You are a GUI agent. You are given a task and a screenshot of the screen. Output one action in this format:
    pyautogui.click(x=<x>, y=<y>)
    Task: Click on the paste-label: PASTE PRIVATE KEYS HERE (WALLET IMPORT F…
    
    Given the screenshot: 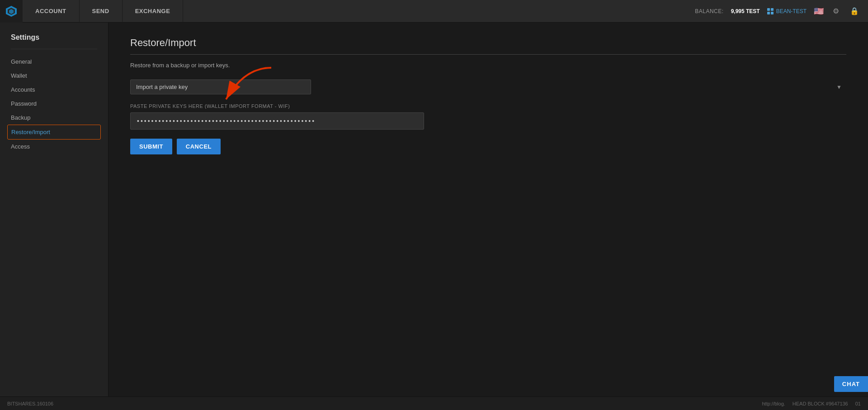 What is the action you would take?
    pyautogui.click(x=488, y=106)
    